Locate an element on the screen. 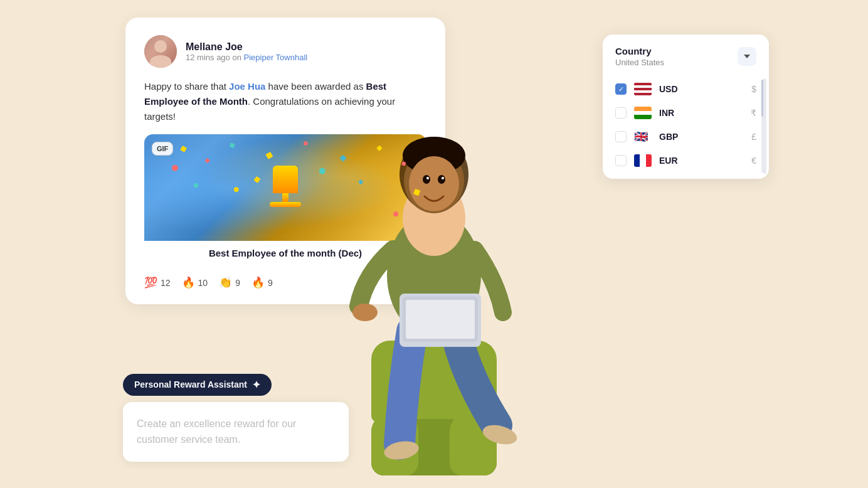 The height and width of the screenshot is (488, 868). currency-item-eur: EUR € is located at coordinates (686, 161).